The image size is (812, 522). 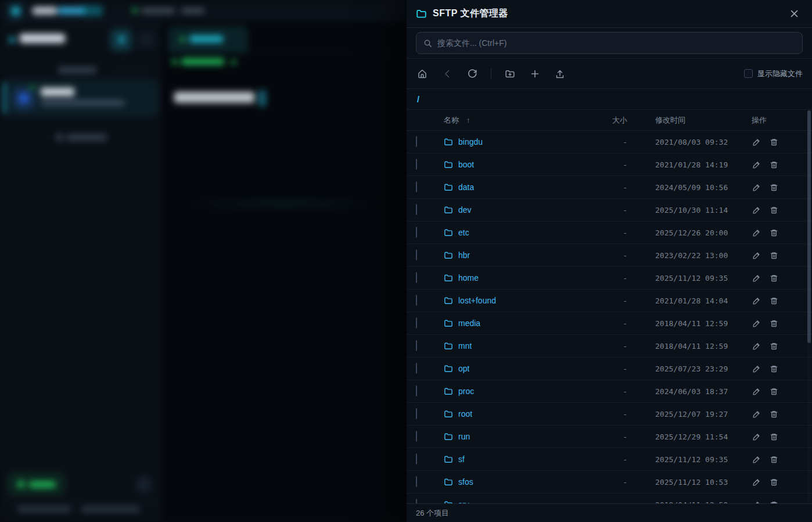 I want to click on file-name-link: data, so click(x=466, y=187).